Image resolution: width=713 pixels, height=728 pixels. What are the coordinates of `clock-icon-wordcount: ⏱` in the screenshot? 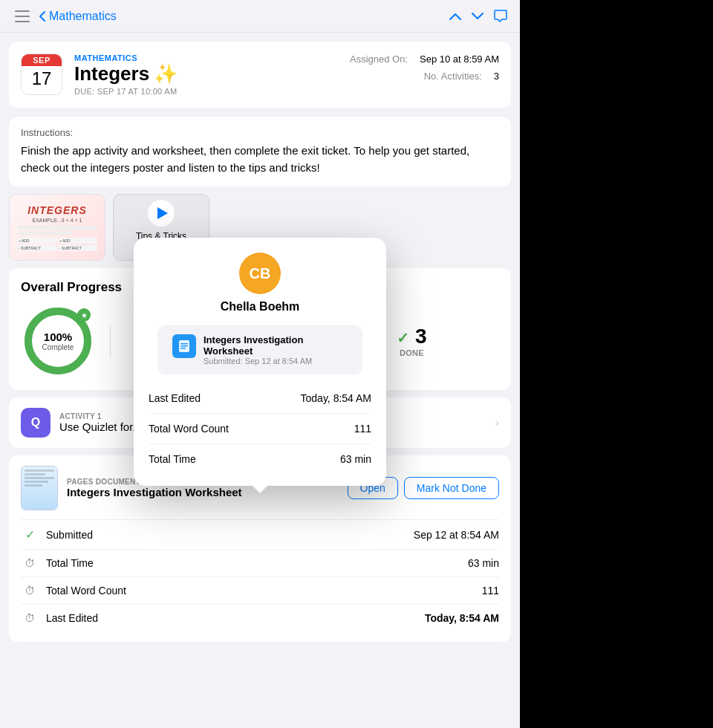 It's located at (30, 591).